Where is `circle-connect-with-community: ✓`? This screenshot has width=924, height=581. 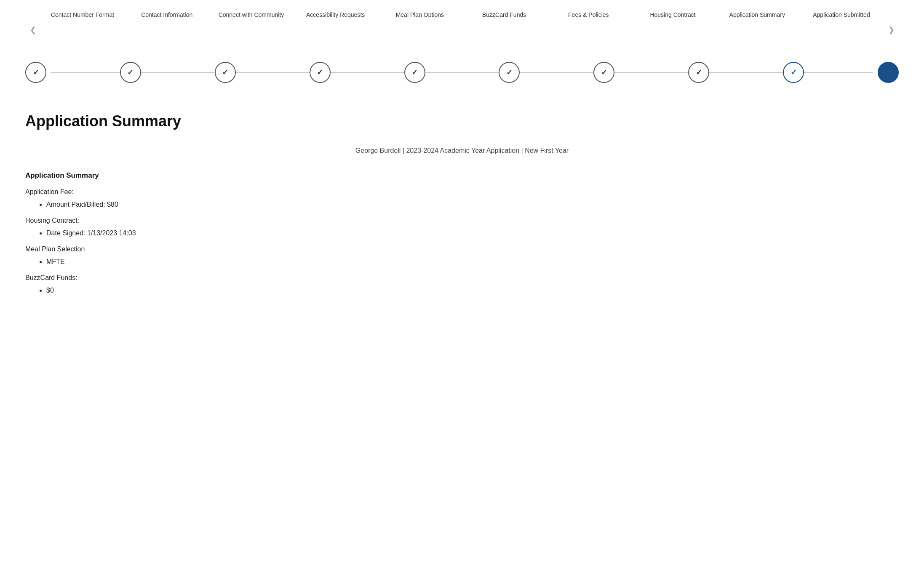 circle-connect-with-community: ✓ is located at coordinates (225, 72).